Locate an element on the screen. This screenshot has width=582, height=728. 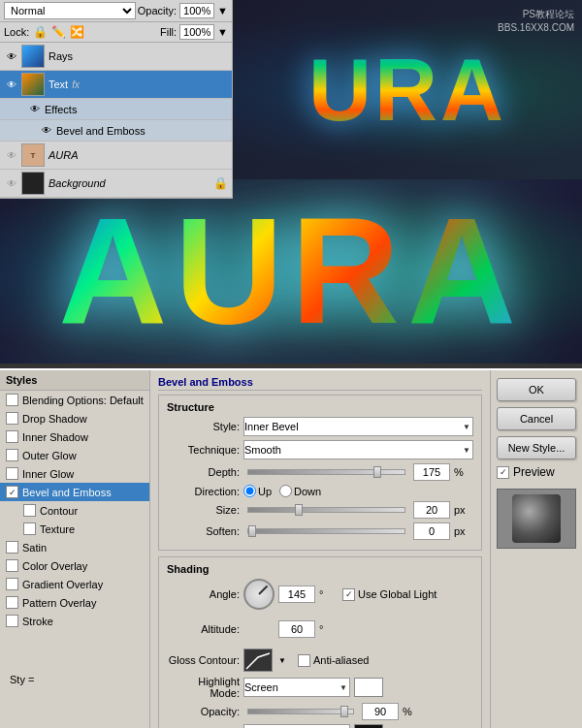
fill-arrow: ▼ is located at coordinates (223, 32).